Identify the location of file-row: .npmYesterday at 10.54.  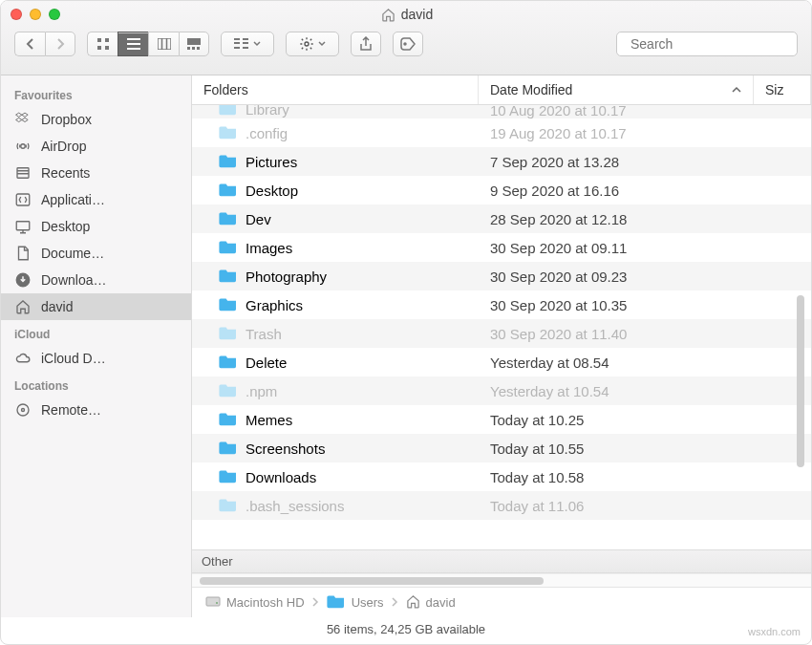
(502, 391).